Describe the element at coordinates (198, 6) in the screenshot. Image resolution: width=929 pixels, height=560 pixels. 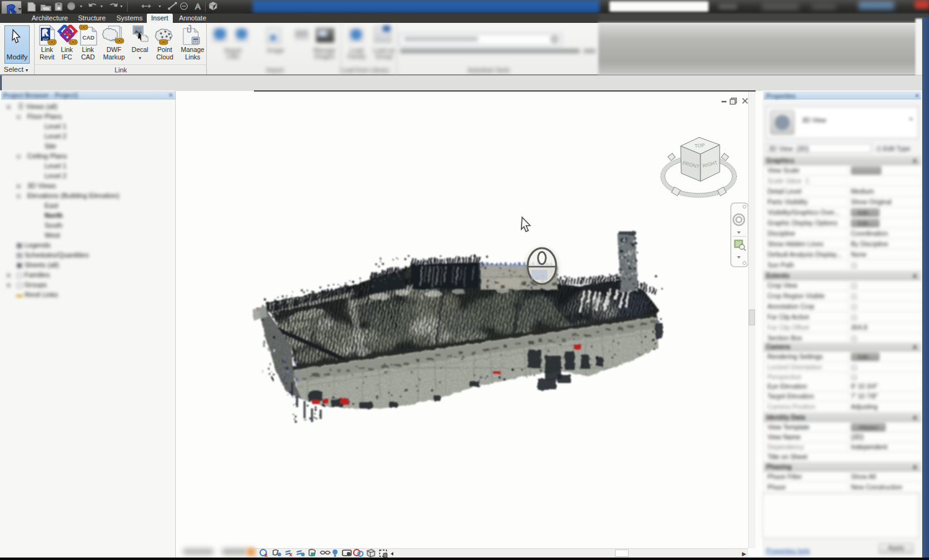
I see `svg-text: A` at that location.